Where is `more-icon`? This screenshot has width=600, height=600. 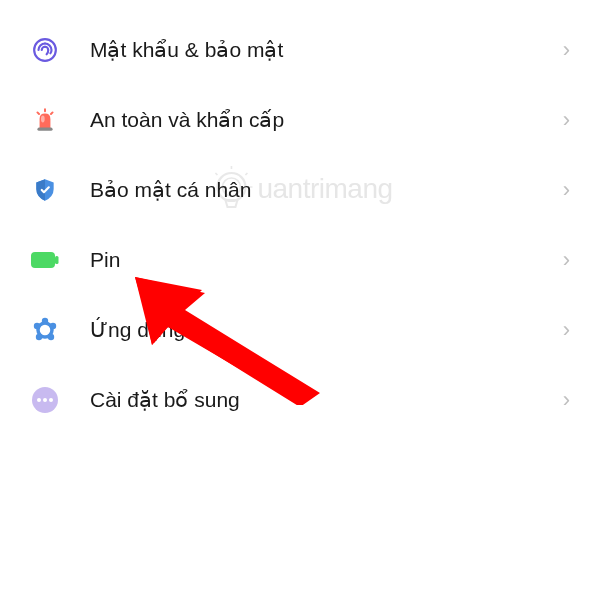 more-icon is located at coordinates (45, 400).